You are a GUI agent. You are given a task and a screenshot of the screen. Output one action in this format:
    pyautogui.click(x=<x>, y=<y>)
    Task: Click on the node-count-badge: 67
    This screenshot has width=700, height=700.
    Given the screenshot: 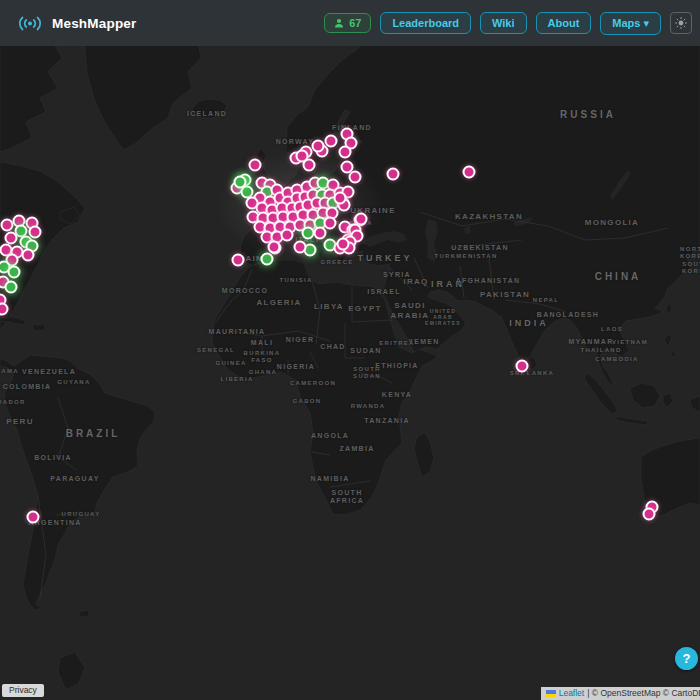 What is the action you would take?
    pyautogui.click(x=348, y=23)
    